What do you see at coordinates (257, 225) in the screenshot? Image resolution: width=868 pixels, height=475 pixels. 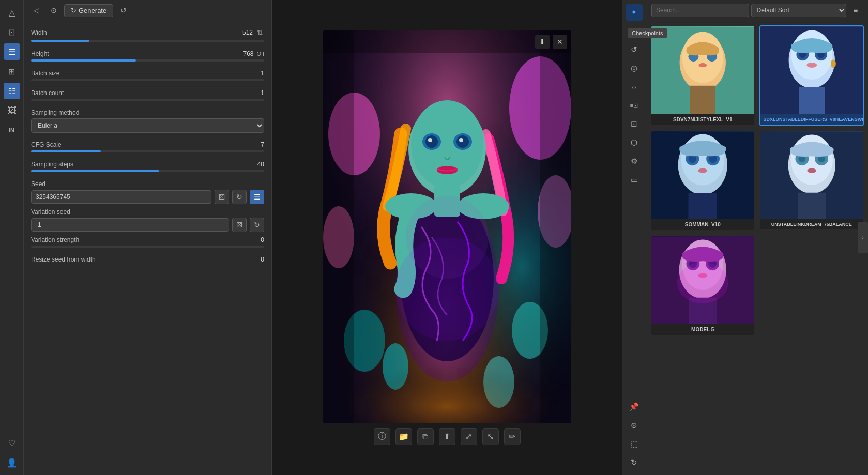 I see `recycle-variation-seed-button: ↻` at bounding box center [257, 225].